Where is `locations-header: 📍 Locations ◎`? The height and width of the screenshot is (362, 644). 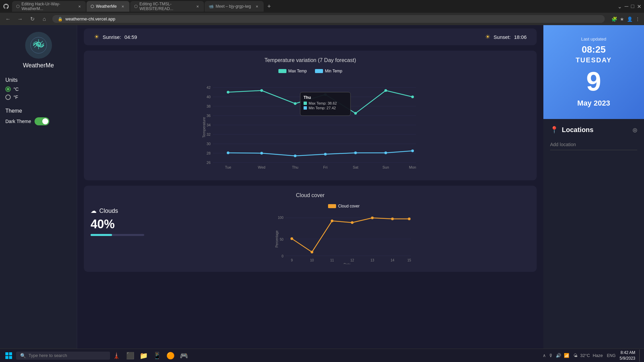 locations-header: 📍 Locations ◎ is located at coordinates (594, 130).